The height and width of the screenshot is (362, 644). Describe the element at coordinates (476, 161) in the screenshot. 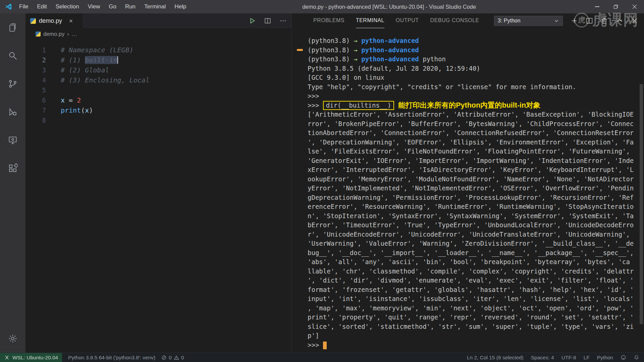

I see `terminal-line: 'GeneratorExit', 'IOError', 'ImportError…` at that location.